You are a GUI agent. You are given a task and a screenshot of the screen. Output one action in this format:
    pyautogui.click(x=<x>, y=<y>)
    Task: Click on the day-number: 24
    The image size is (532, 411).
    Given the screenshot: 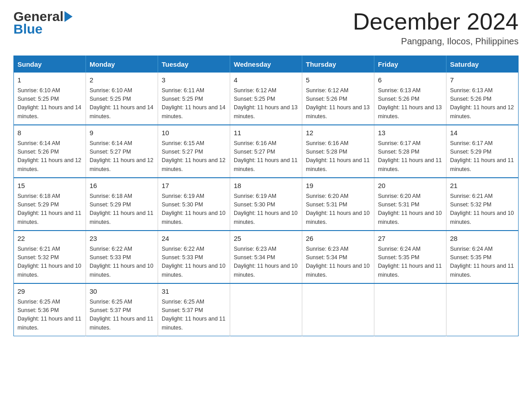 What is the action you would take?
    pyautogui.click(x=194, y=239)
    